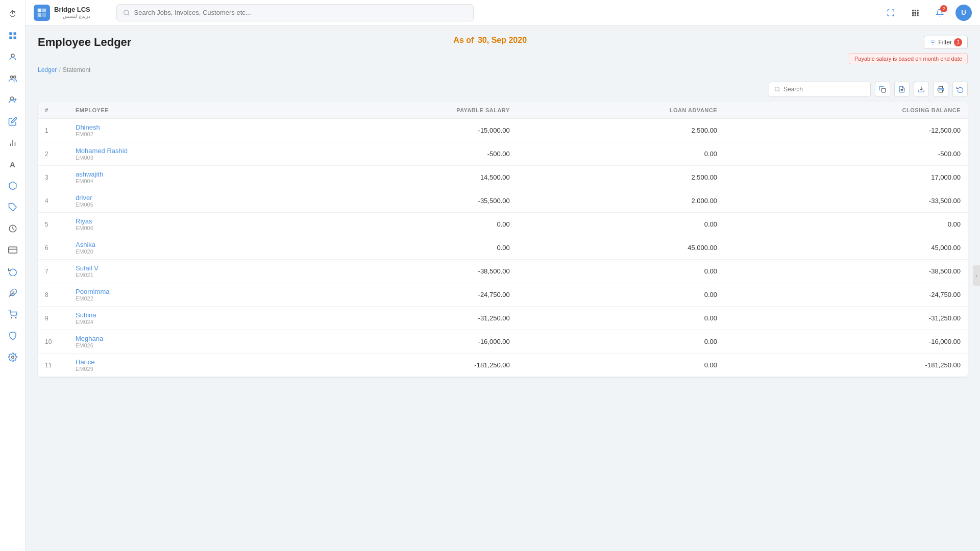  I want to click on sidebar-icon-cart, so click(13, 314).